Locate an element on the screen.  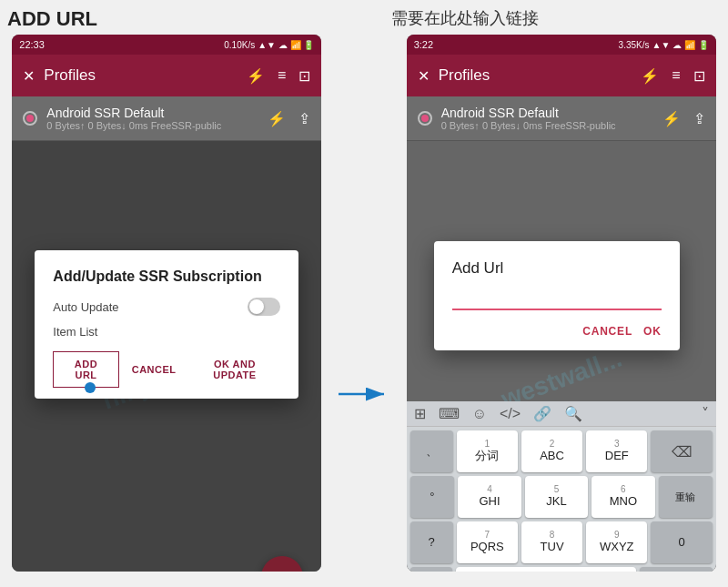
add-url-input is located at coordinates (557, 299).